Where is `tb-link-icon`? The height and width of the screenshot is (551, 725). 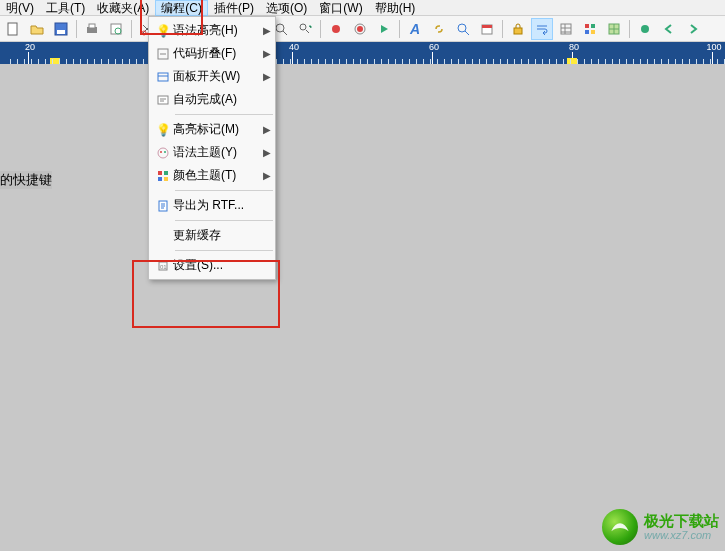
tb-link-icon is located at coordinates (439, 29).